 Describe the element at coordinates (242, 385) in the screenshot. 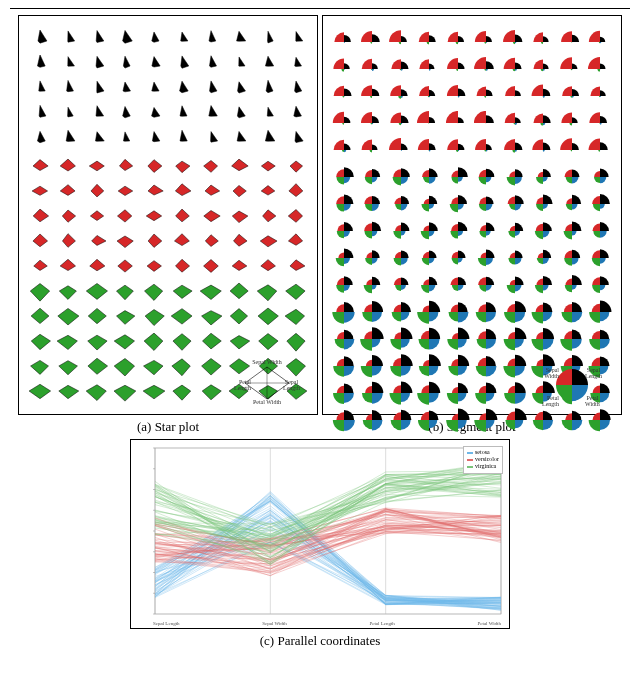

I see `legend-left: Petal Length` at that location.